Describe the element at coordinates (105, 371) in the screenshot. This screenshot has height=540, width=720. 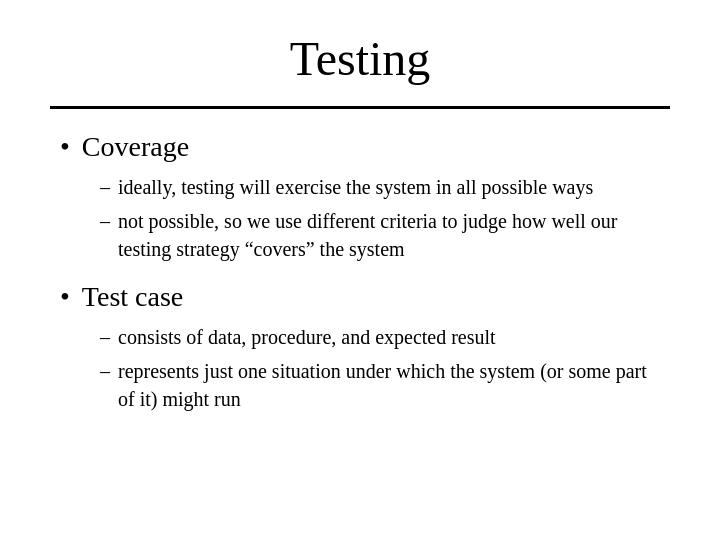
I see `sub-dash-4: –` at that location.